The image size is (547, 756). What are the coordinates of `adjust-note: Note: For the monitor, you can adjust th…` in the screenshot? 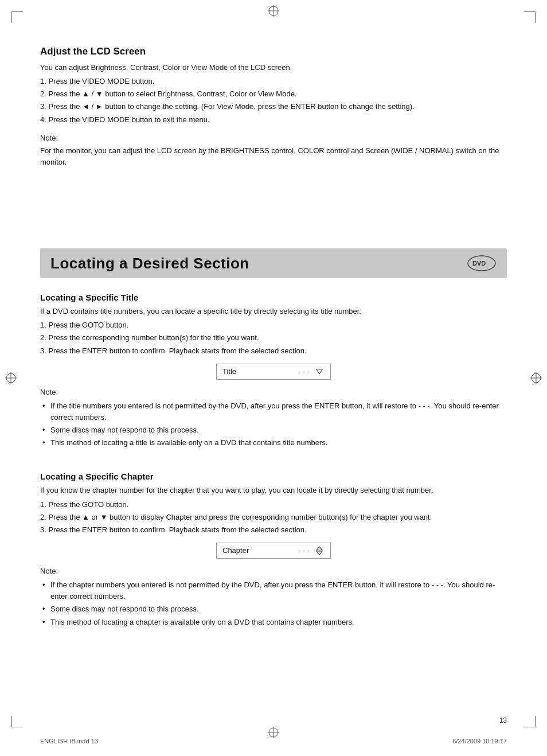 It's located at (274, 150).